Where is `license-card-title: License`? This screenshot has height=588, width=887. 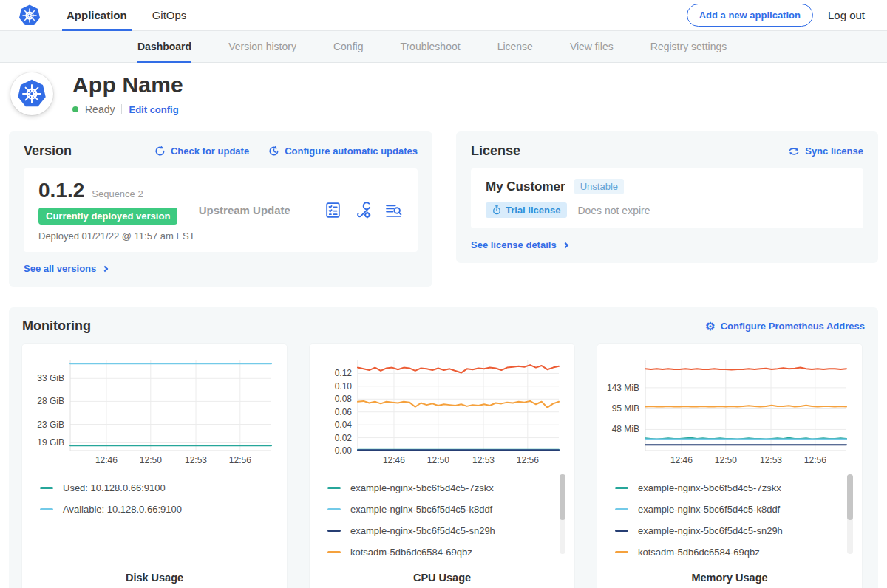
license-card-title: License is located at coordinates (495, 151).